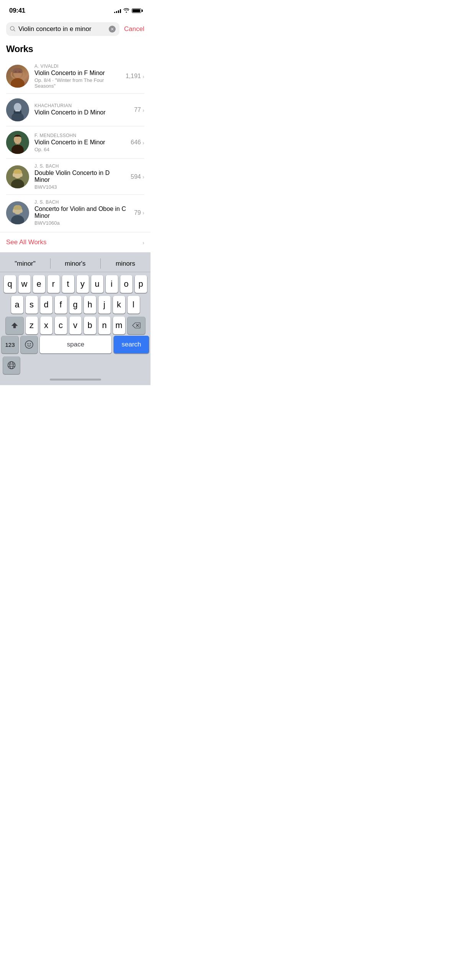 The width and height of the screenshot is (453, 980). What do you see at coordinates (75, 284) in the screenshot?
I see `key-row-1: q w e r t y u i o p` at bounding box center [75, 284].